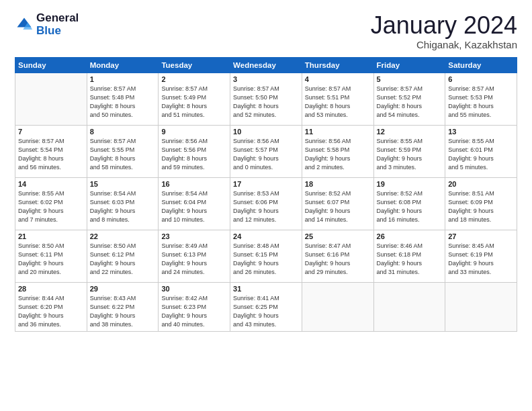 This screenshot has width=532, height=411. Describe the element at coordinates (58, 24) in the screenshot. I see `logo-text: General Blue` at that location.